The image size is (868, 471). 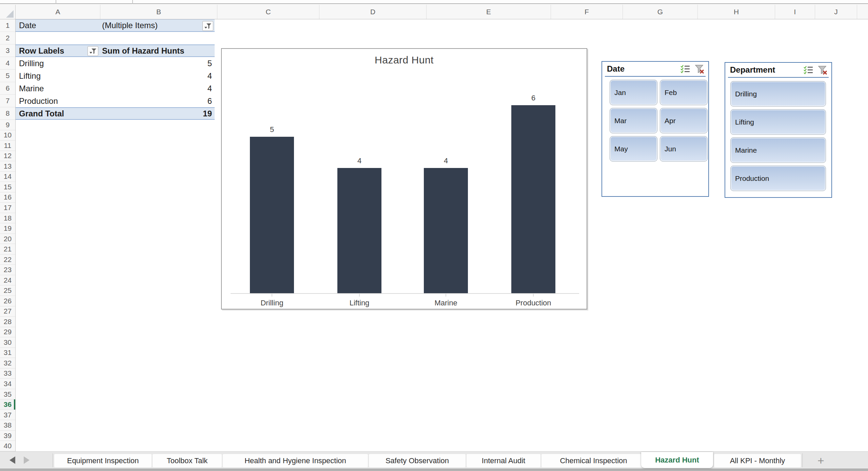 I want to click on column-header-A: A, so click(x=58, y=12).